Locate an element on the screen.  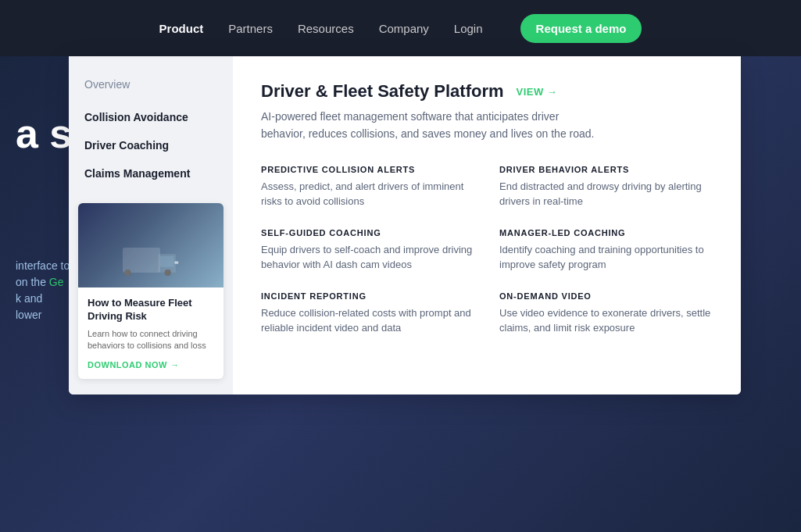
feature-desc: Assess, predict, and alert drivers of im… is located at coordinates (367, 194).